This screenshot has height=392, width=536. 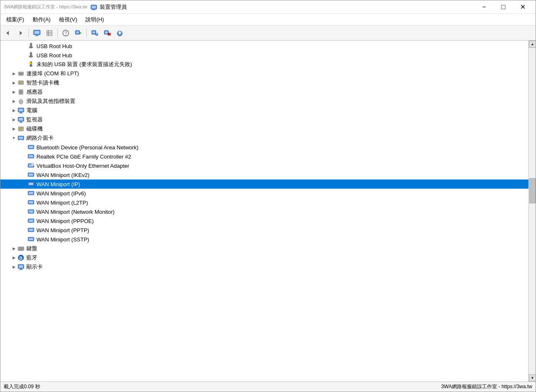 What do you see at coordinates (265, 156) in the screenshot?
I see `list-item: Realtek PCIe GbE Family Controller #2` at bounding box center [265, 156].